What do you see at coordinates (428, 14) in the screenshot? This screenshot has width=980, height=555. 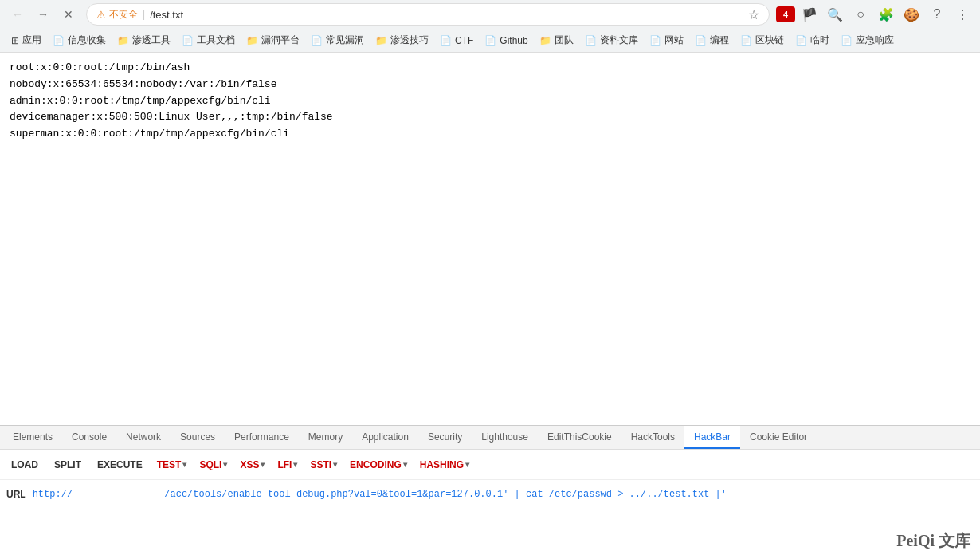 I see `address-bar: ⚠ 不安全 | ☆` at bounding box center [428, 14].